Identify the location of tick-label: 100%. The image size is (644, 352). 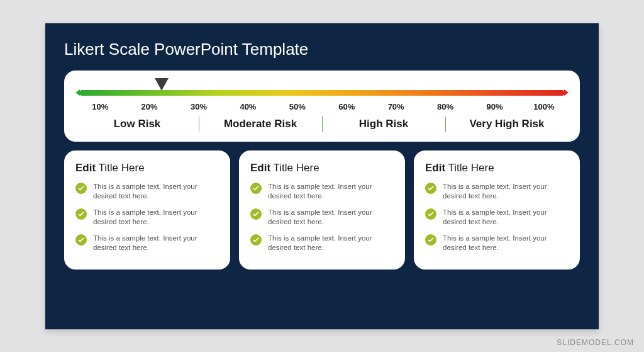
(544, 107).